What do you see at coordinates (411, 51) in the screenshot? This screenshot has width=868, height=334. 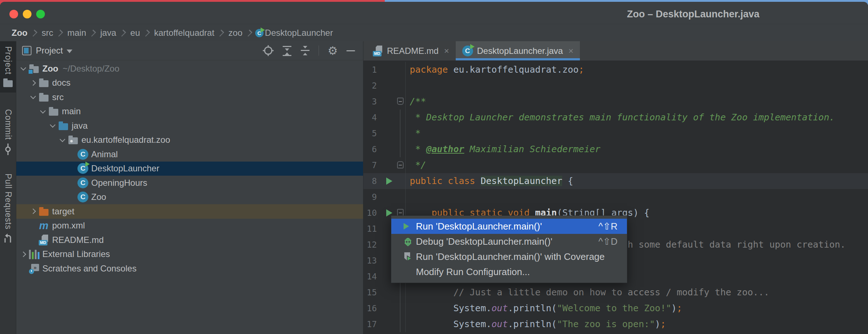 I see `editor-tab-readme-md: MDREADME.md×` at bounding box center [411, 51].